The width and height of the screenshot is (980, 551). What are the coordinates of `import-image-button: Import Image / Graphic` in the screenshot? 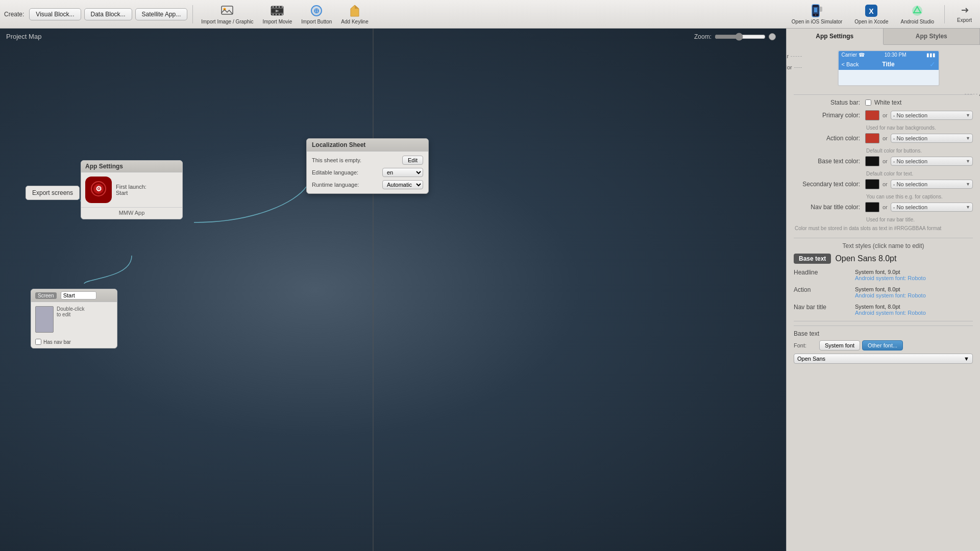 It's located at (227, 14).